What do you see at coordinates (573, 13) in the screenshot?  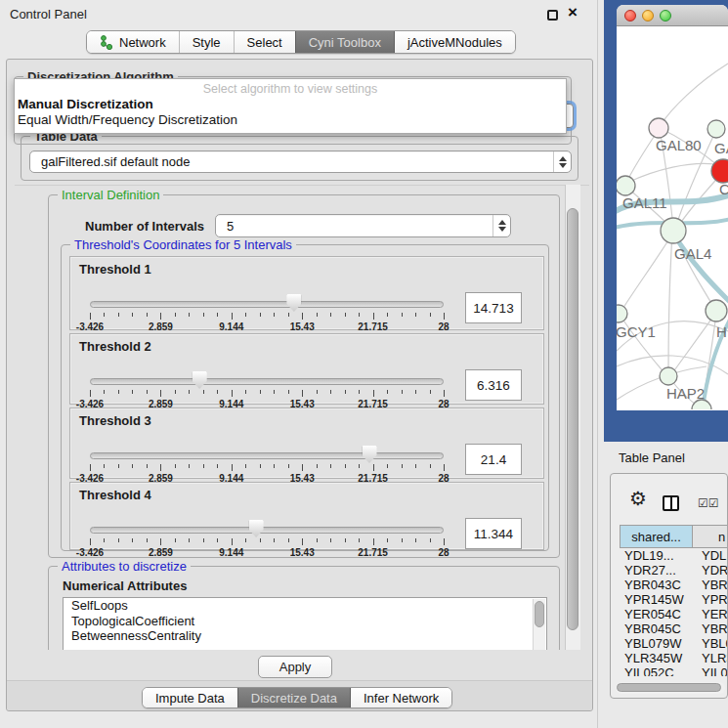 I see `close-icon: ×` at bounding box center [573, 13].